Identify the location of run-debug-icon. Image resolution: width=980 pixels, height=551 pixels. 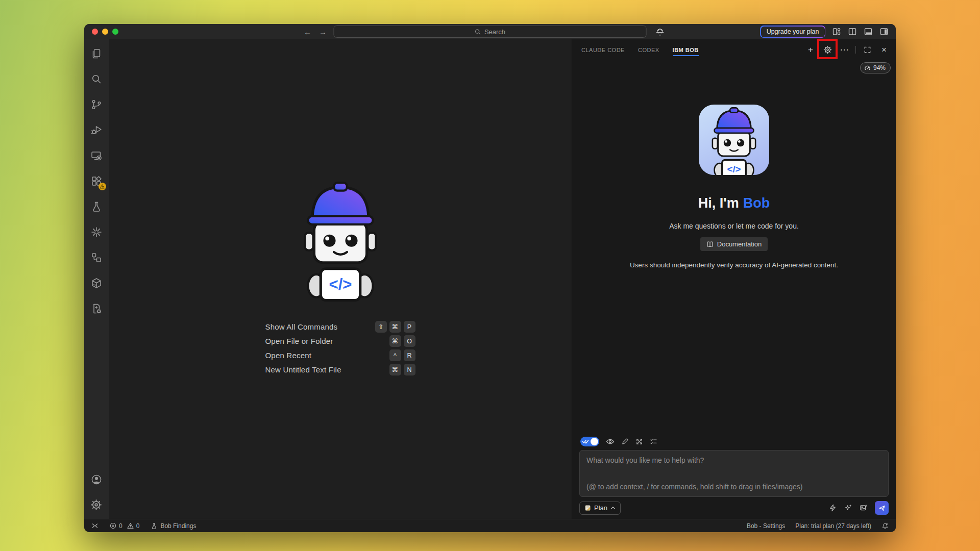
(96, 130).